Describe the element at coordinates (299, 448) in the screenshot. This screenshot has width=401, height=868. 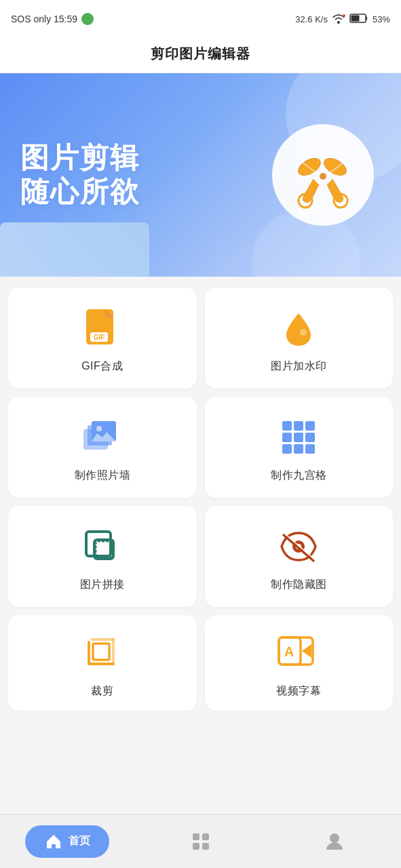
I see `grid-item-ninegrid: 制作九宫格` at that location.